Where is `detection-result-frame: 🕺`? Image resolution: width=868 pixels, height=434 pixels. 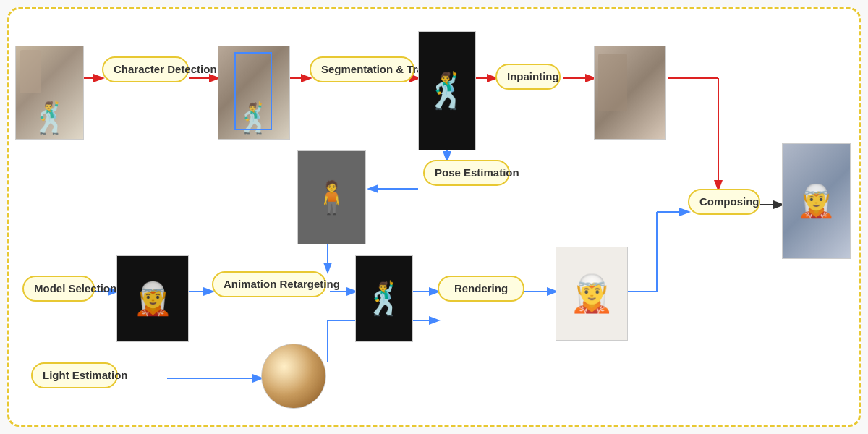
detection-result-frame: 🕺 is located at coordinates (254, 93).